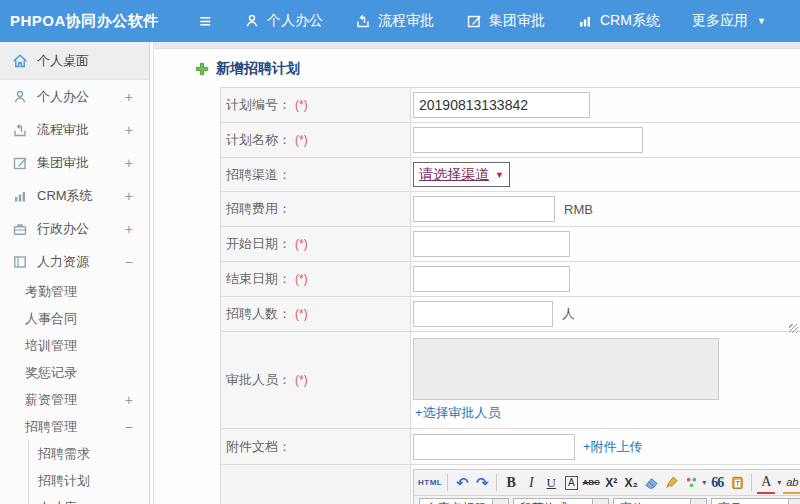 The width and height of the screenshot is (800, 504). What do you see at coordinates (510, 484) in the screenshot?
I see `form-row-editor: HTML ↶ ↷ B I U A ABC X² X₂` at bounding box center [510, 484].